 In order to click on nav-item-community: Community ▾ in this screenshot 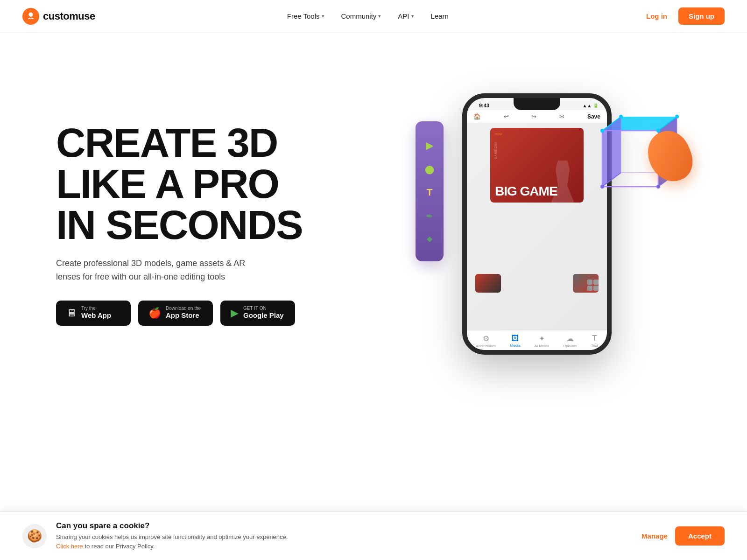, I will do `click(361, 16)`.